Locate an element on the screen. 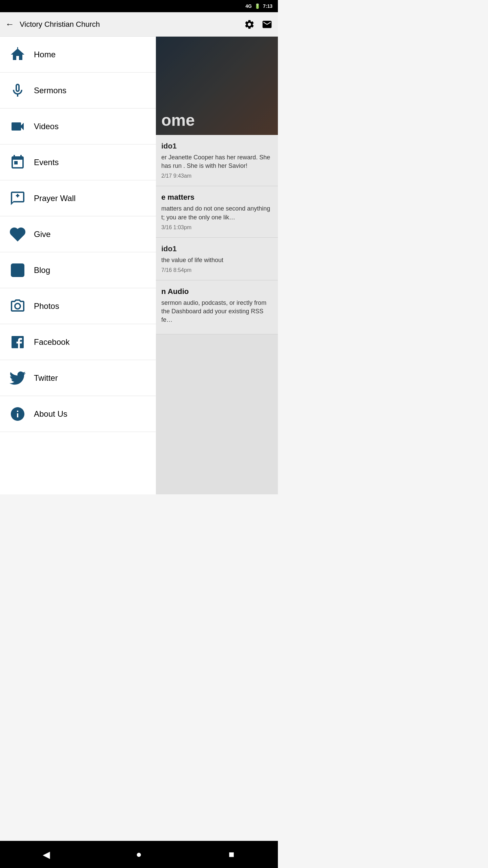 Image resolution: width=488 pixels, height=868 pixels. events-label: Events is located at coordinates (46, 162).